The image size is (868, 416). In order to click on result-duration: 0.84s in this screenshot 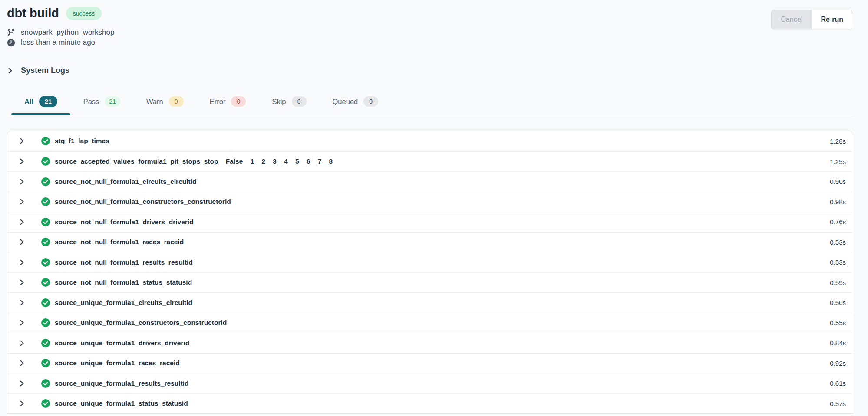, I will do `click(838, 343)`.